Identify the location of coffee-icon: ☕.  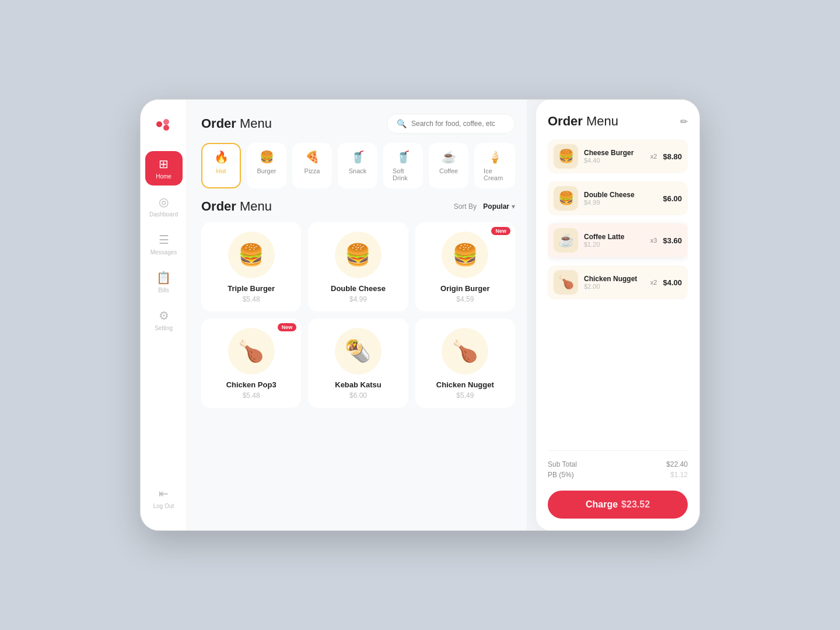
(449, 157).